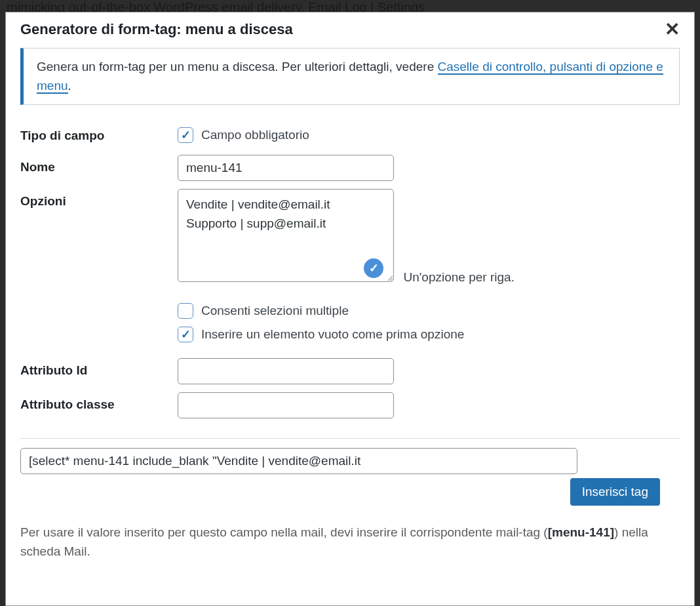  What do you see at coordinates (429, 334) in the screenshot?
I see `blank-option: Inserire un elemento vuoto come prima op…` at bounding box center [429, 334].